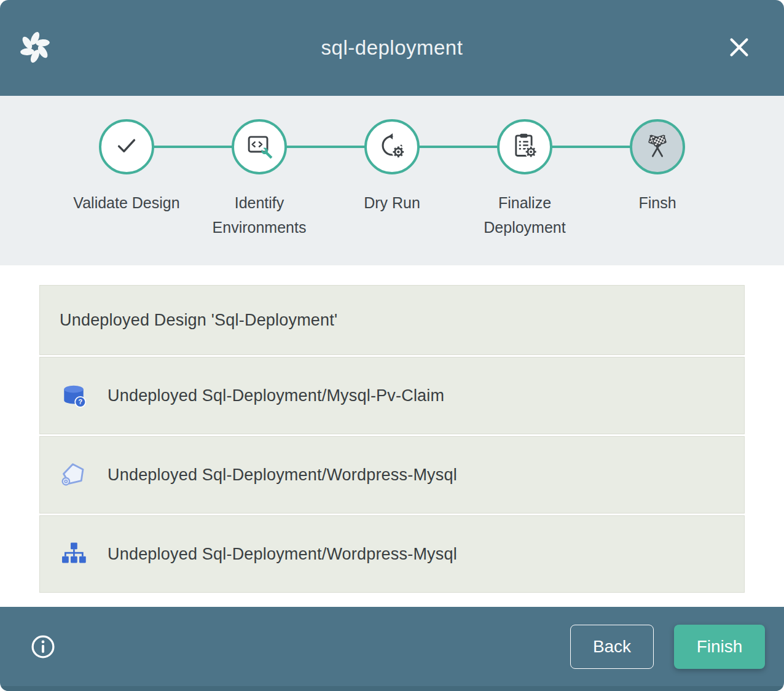 The image size is (784, 691). I want to click on step-circle-dry-run, so click(392, 147).